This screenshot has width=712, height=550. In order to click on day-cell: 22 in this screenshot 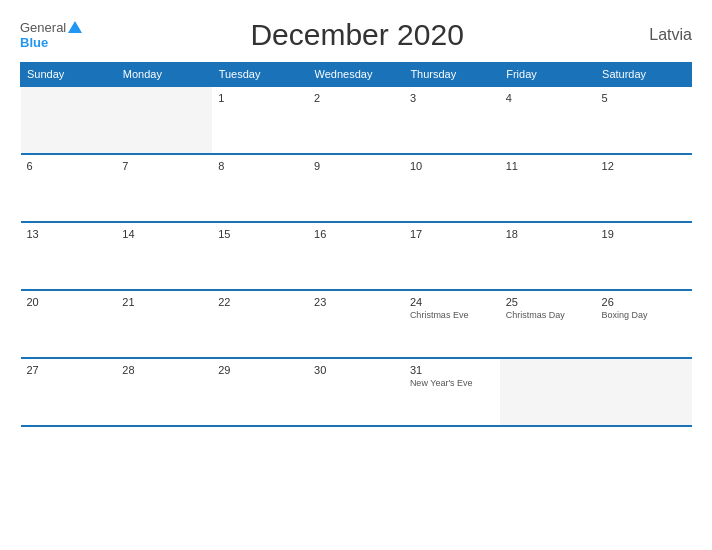, I will do `click(260, 324)`.